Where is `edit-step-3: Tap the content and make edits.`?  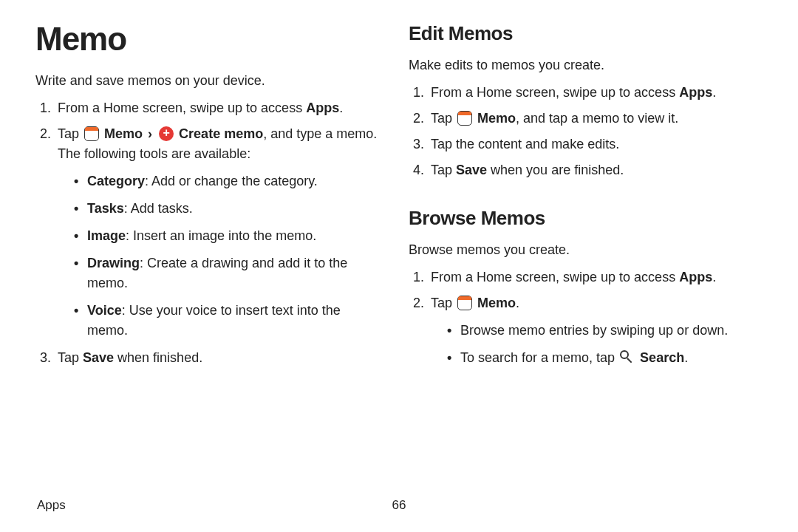 edit-step-3: Tap the content and make edits. is located at coordinates (591, 145).